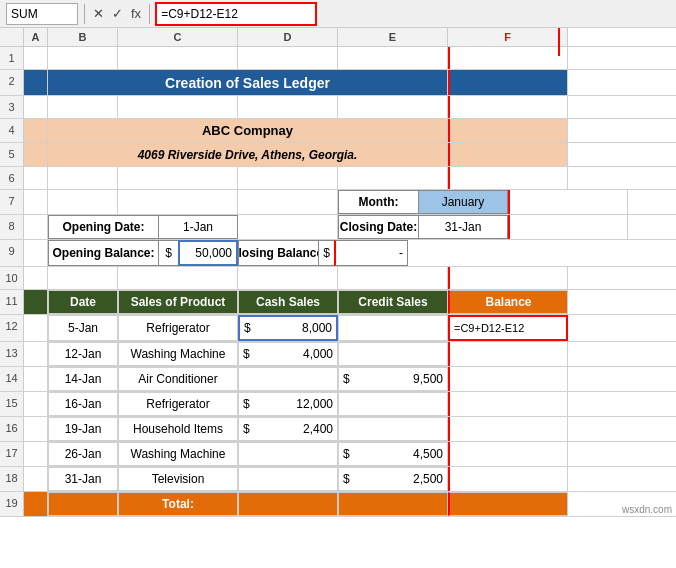 This screenshot has width=676, height=568. What do you see at coordinates (393, 429) in the screenshot?
I see `cell-e16` at bounding box center [393, 429].